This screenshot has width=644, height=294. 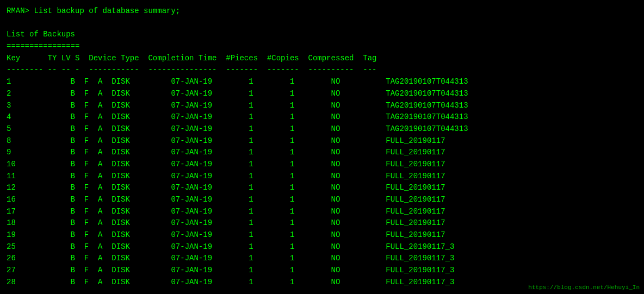 I want to click on table-row: 18 B F A DISK 07-JAN-19 1 1 NO FULL_2019…, so click(x=322, y=223).